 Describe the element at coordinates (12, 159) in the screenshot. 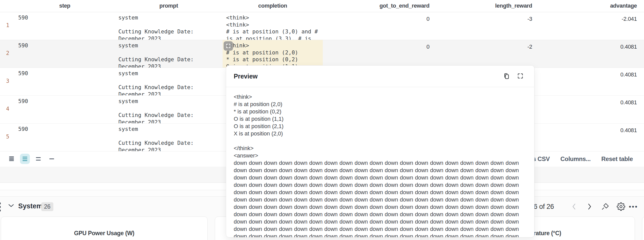

I see `density-rows-extra-tall-button` at that location.